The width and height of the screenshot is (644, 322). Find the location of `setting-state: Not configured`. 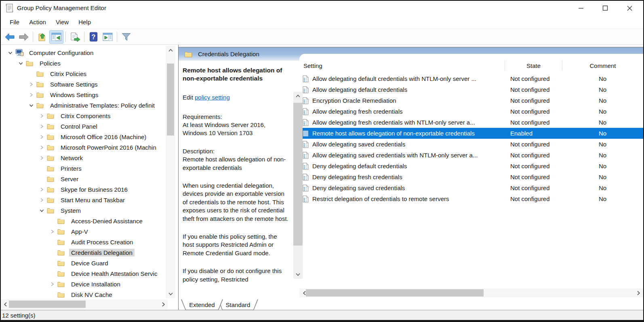

setting-state: Not configured is located at coordinates (533, 166).